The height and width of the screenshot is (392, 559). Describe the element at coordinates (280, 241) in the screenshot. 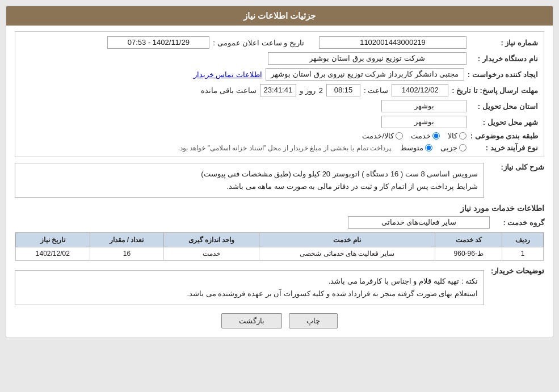

I see `table-header-row: ردیف کد خدمت نام خدمت واحد اندازه گیری ت…` at that location.